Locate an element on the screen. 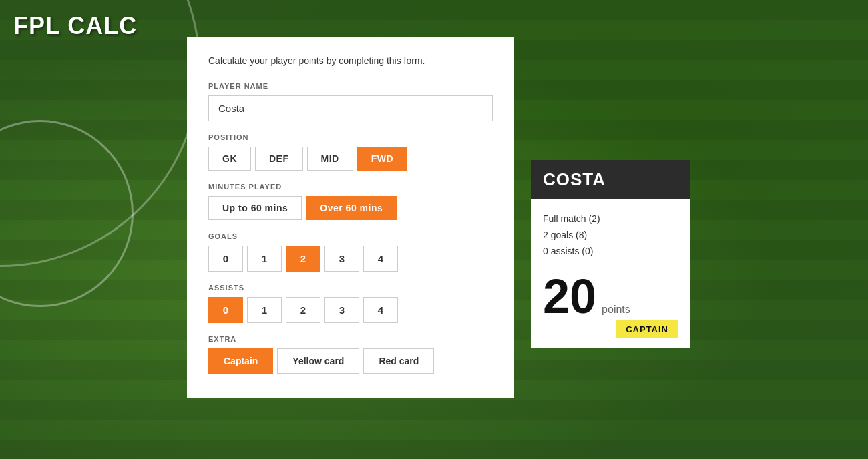 Image resolution: width=868 pixels, height=459 pixels. assists-2: 2 is located at coordinates (303, 310).